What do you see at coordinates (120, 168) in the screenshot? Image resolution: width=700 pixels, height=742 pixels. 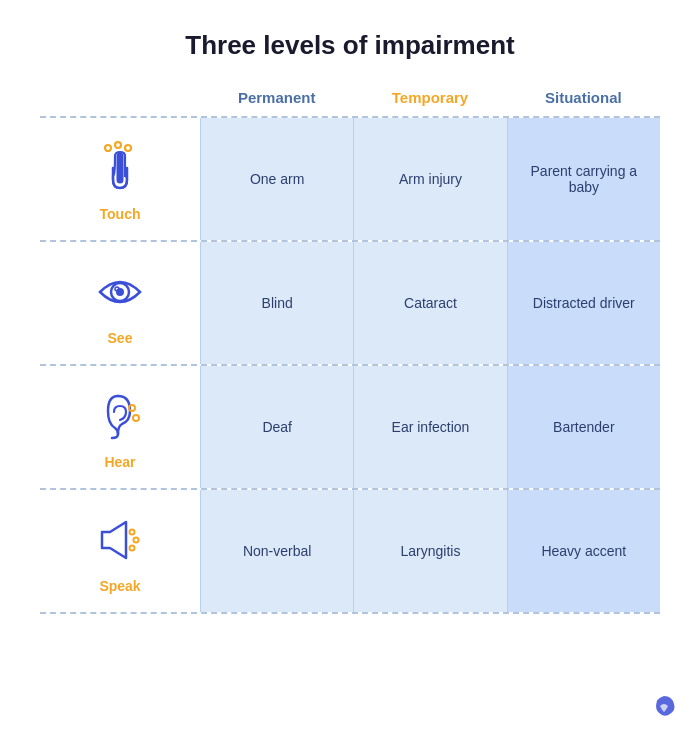 I see `hand-icon` at bounding box center [120, 168].